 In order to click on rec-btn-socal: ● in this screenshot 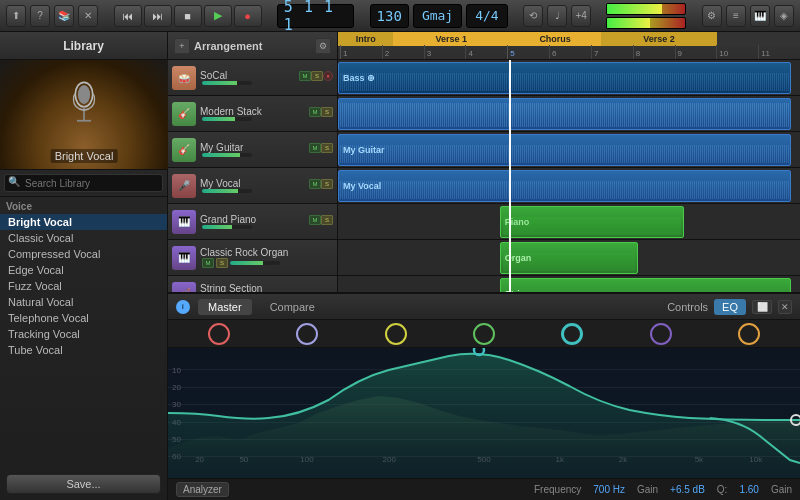, I will do `click(328, 76)`.